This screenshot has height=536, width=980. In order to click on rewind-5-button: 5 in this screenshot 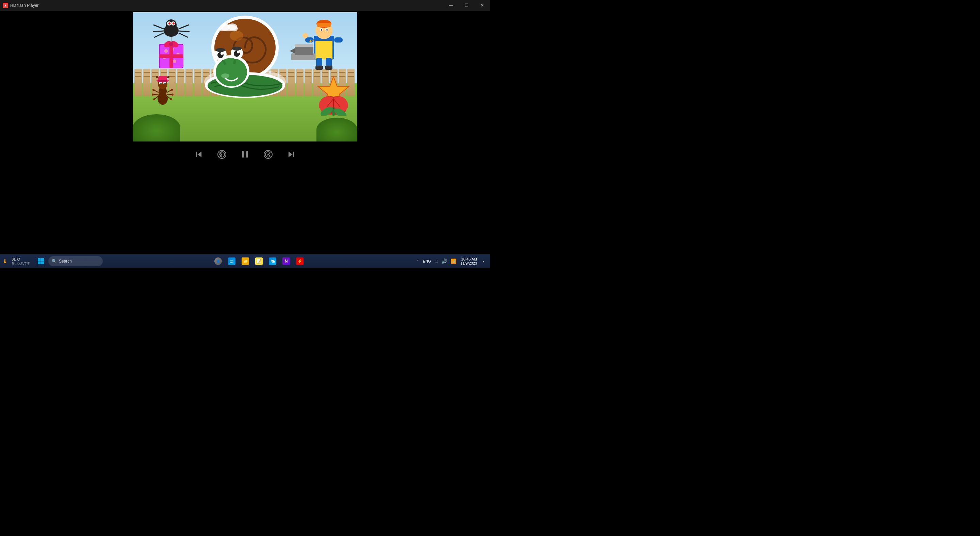, I will do `click(222, 154)`.